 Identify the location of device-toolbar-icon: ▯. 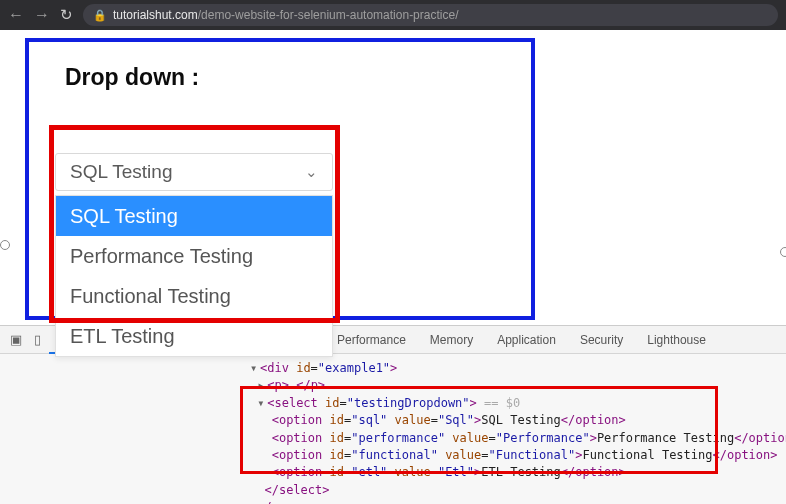
(38, 340).